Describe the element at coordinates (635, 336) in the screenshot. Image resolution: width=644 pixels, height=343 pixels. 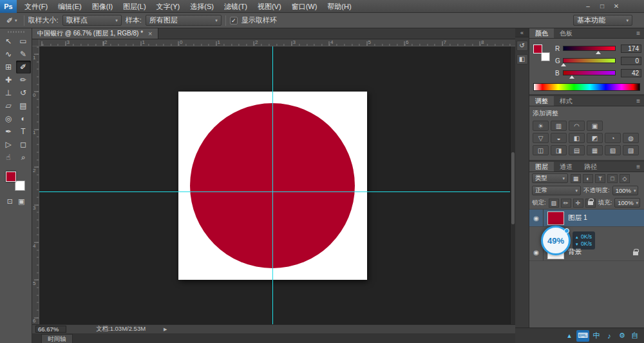
I see `tray-auto-icon: 自` at that location.